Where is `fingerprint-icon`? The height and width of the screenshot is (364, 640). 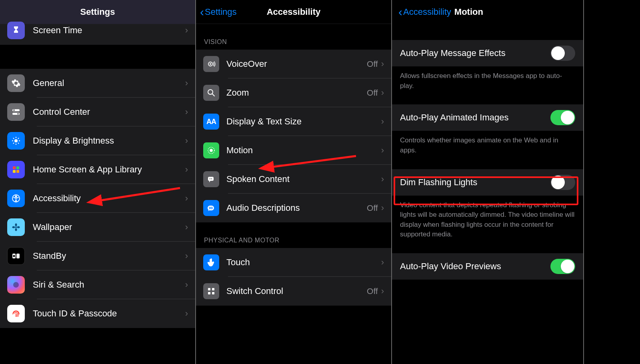 fingerprint-icon is located at coordinates (16, 314).